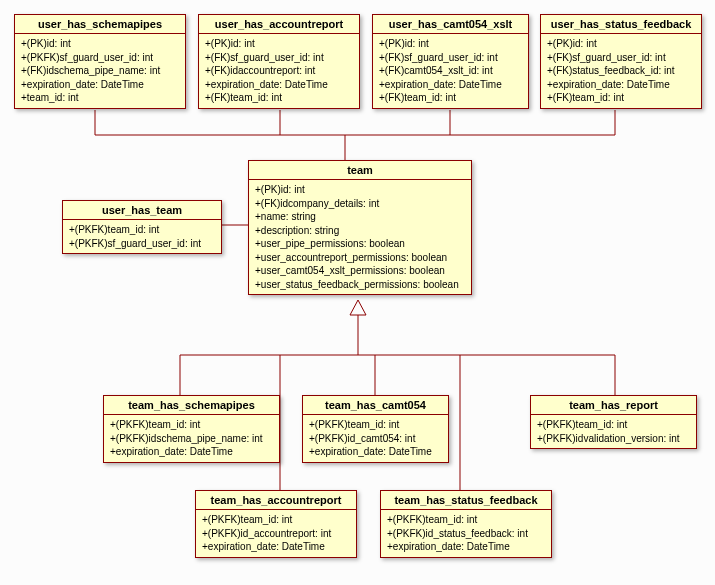  I want to click on entity-user-has-schemapipes: user_has_schemapipes +(PK)id: int +(PKFK…, so click(100, 62).